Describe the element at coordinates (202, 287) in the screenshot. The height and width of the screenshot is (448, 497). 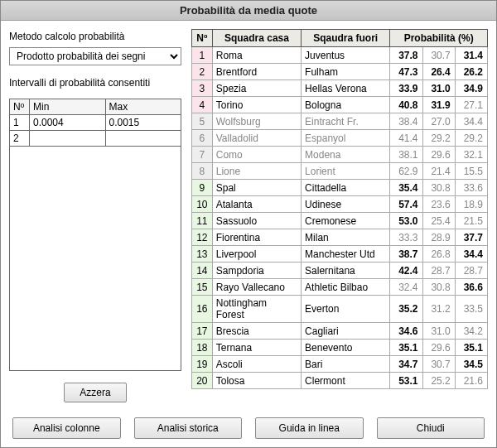
I see `match-num: 15` at that location.